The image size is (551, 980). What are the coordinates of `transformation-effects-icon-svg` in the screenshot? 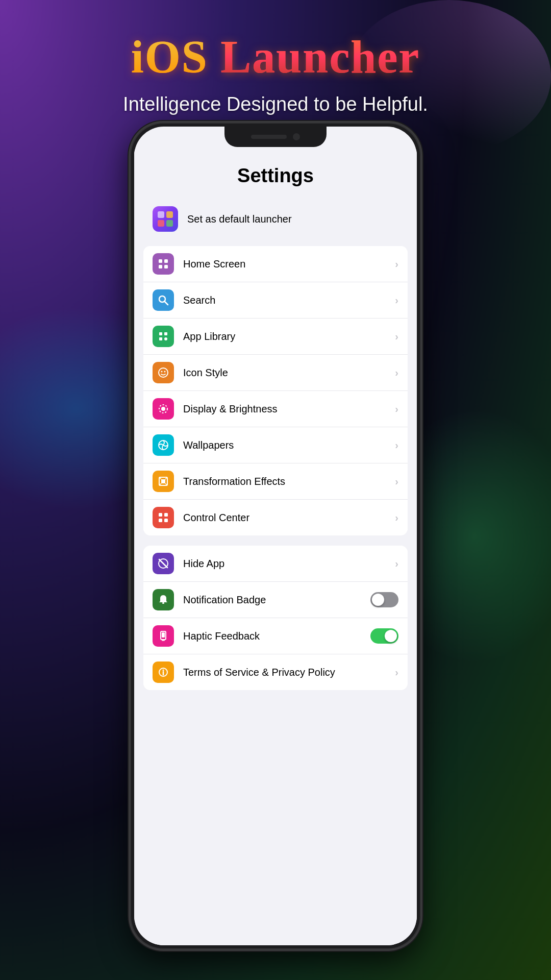 It's located at (163, 481).